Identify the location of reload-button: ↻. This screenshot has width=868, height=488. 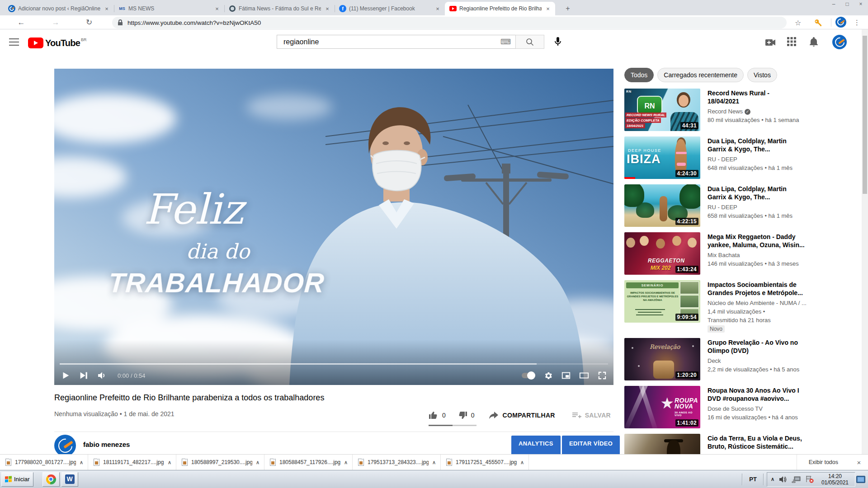
(89, 23).